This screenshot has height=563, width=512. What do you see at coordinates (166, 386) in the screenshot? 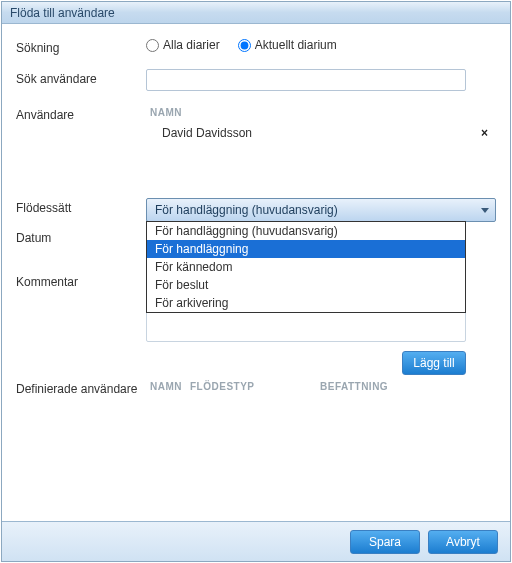
I see `defined-header-name: NAMN` at bounding box center [166, 386].